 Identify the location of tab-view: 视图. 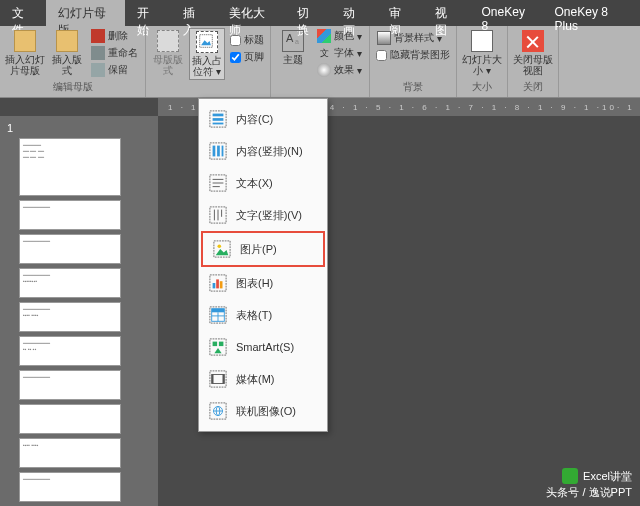
(446, 13).